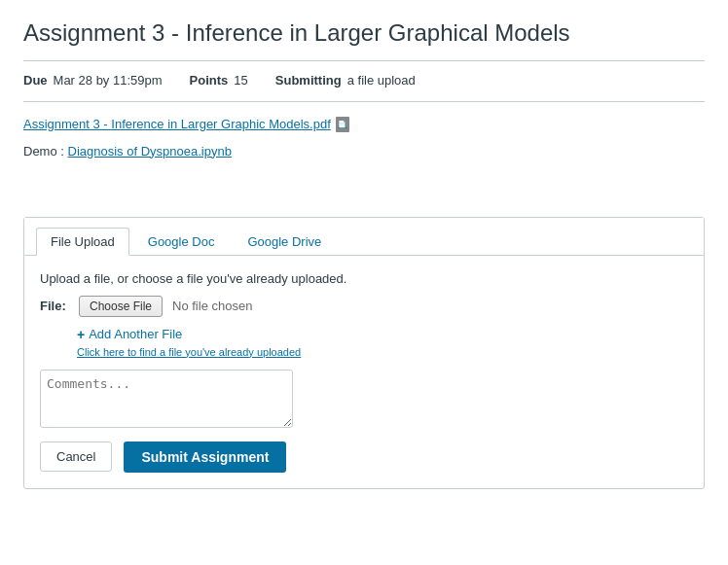 The image size is (728, 565). What do you see at coordinates (55, 305) in the screenshot?
I see `file-label: File:` at bounding box center [55, 305].